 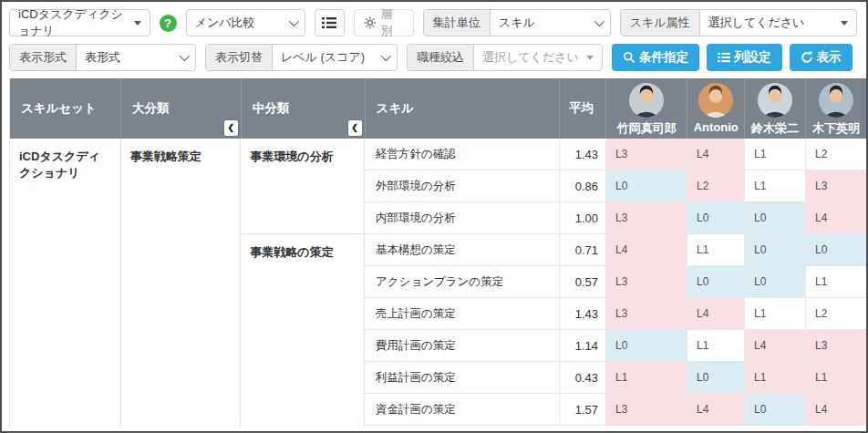 I want to click on member-name: 木下英明, so click(x=836, y=129).